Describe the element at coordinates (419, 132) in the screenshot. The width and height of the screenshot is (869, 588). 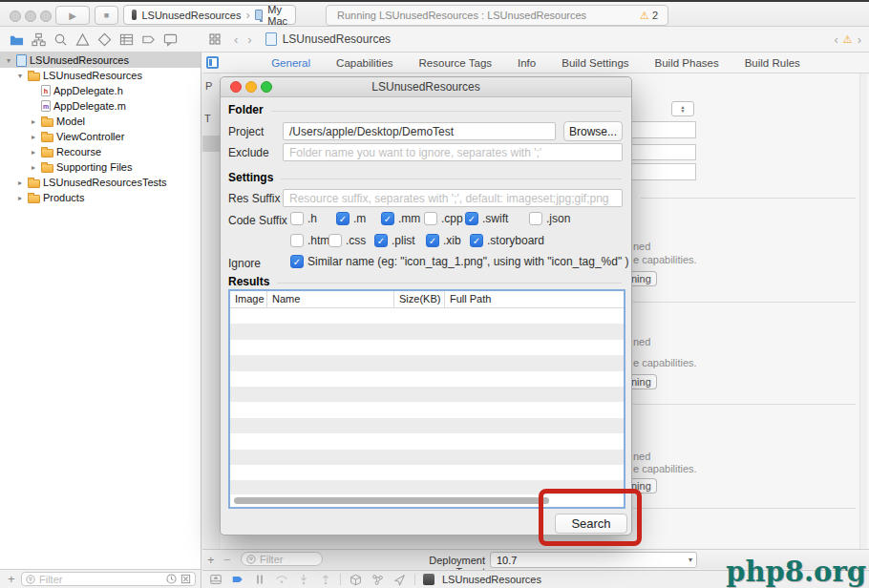
I see `project-path-input: /Users/apple/Desktop/DemoTest` at that location.